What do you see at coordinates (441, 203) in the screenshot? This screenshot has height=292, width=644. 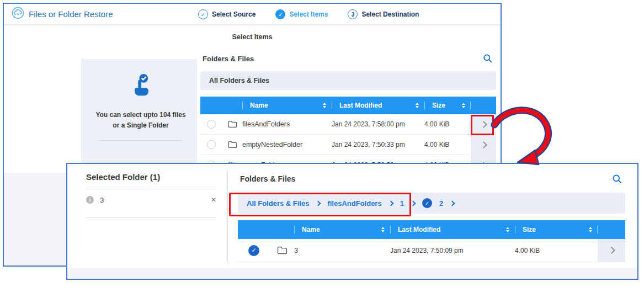 I see `breadcrumb-item: 2` at bounding box center [441, 203].